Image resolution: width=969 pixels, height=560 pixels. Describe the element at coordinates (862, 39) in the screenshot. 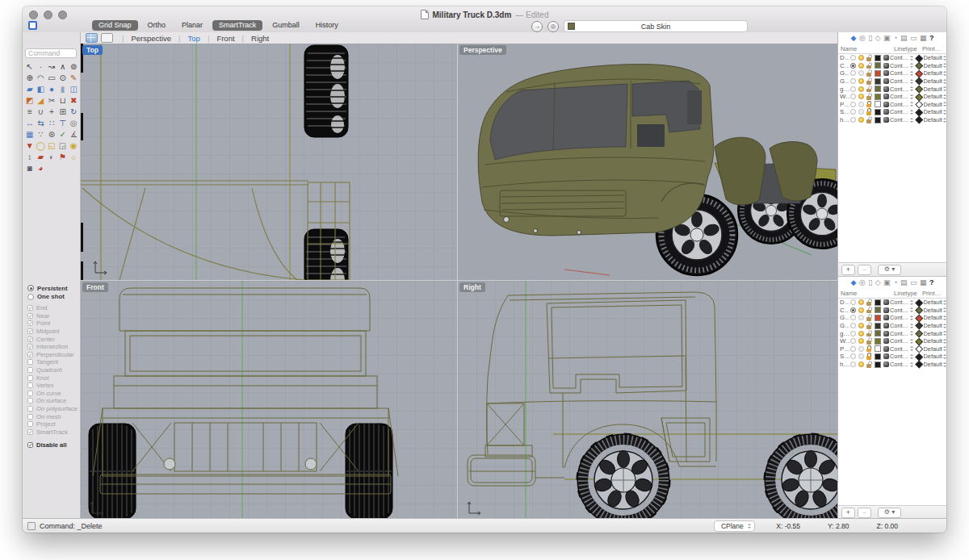

I see `panel-tab-icon: ◎` at that location.